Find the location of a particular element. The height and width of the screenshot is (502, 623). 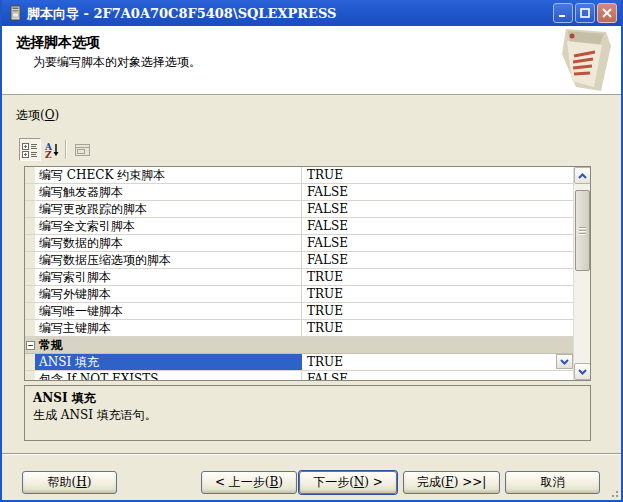

property-row: 编写唯一键脚本TRUE is located at coordinates (299, 312).